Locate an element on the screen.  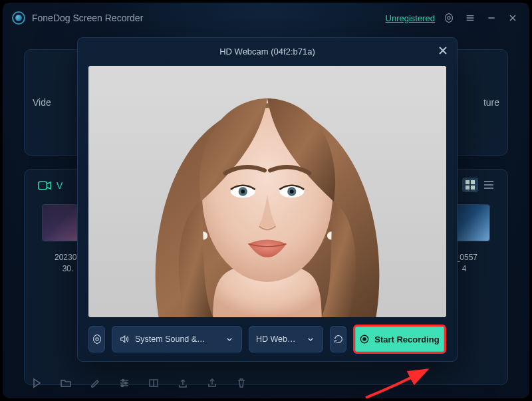
settings-gear-icon is located at coordinates (449, 18).